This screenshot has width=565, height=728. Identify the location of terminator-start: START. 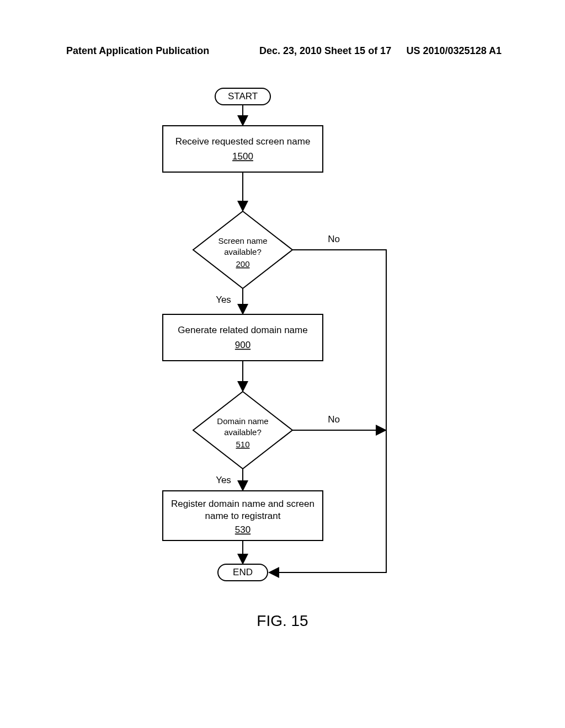
(243, 97).